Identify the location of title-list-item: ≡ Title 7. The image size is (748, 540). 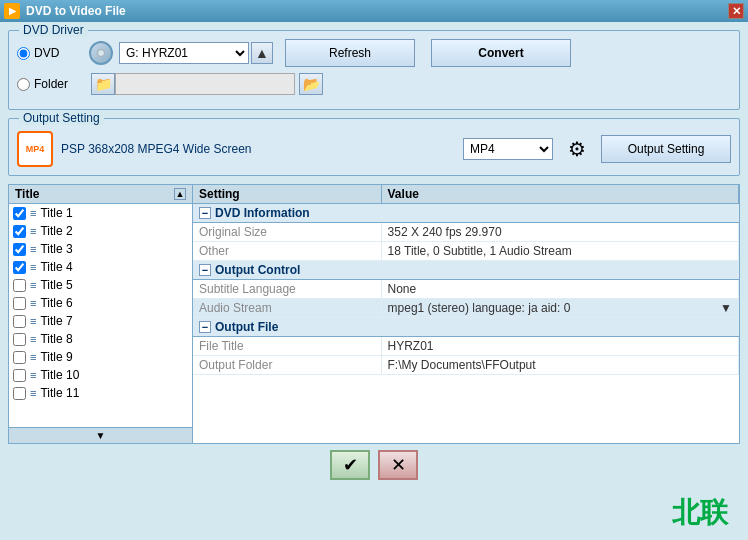
(100, 321).